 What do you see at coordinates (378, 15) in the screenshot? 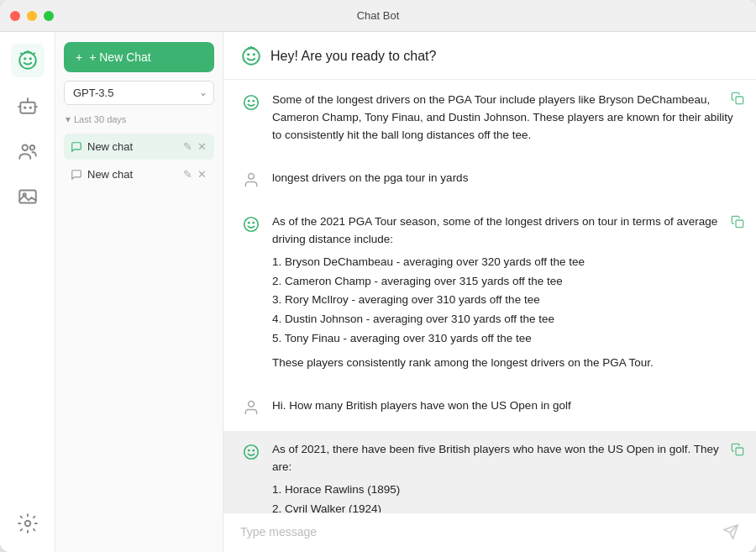
I see `window-title: Chat Bot` at bounding box center [378, 15].